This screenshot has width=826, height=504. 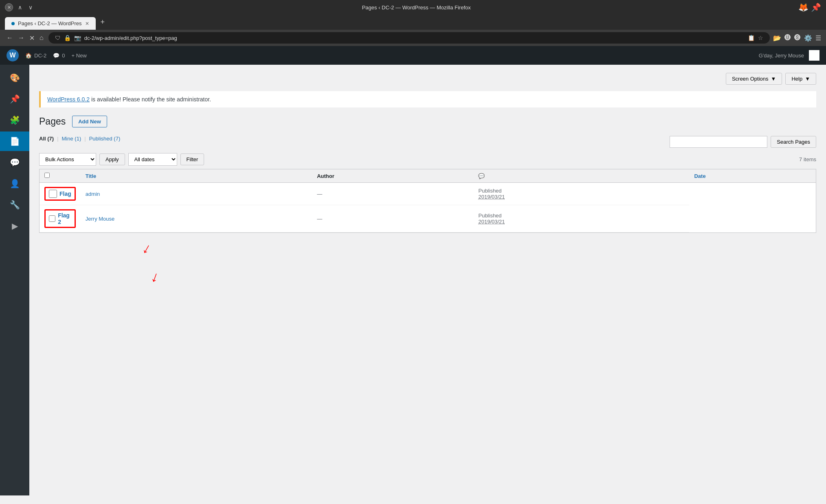 I want to click on author-column-header: Author, so click(x=393, y=176).